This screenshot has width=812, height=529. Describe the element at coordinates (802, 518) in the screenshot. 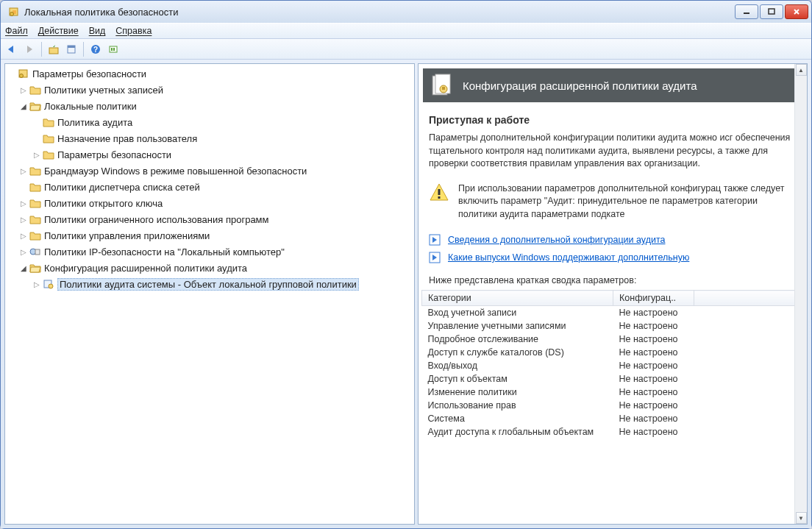

I see `scroll-down-button: ▼` at that location.